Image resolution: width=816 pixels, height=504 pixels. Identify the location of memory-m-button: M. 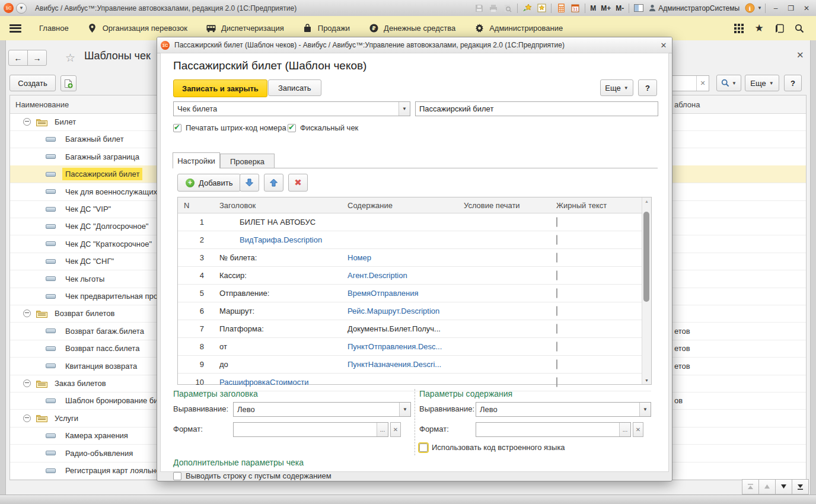
(593, 8).